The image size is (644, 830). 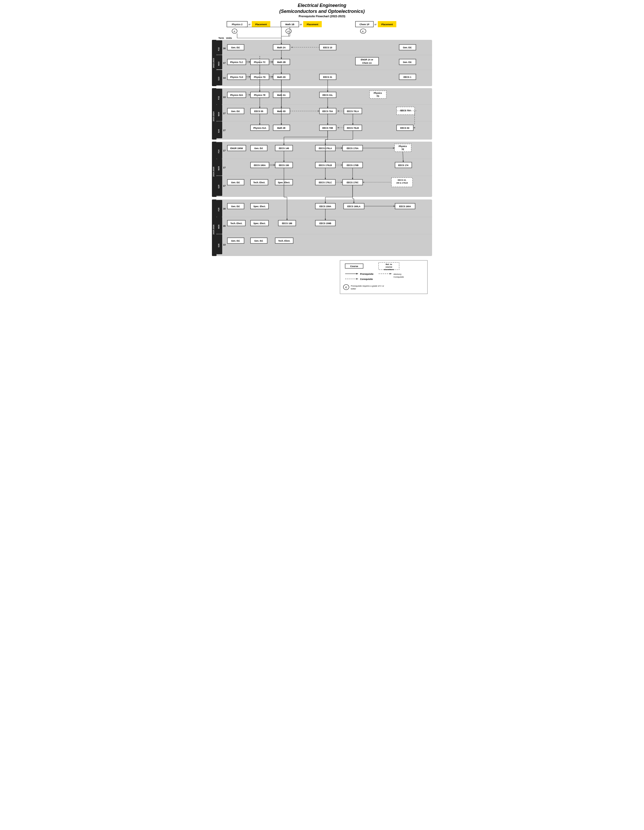 What do you see at coordinates (214, 172) in the screenshot?
I see `svg-text: 2024-2025` at bounding box center [214, 172].